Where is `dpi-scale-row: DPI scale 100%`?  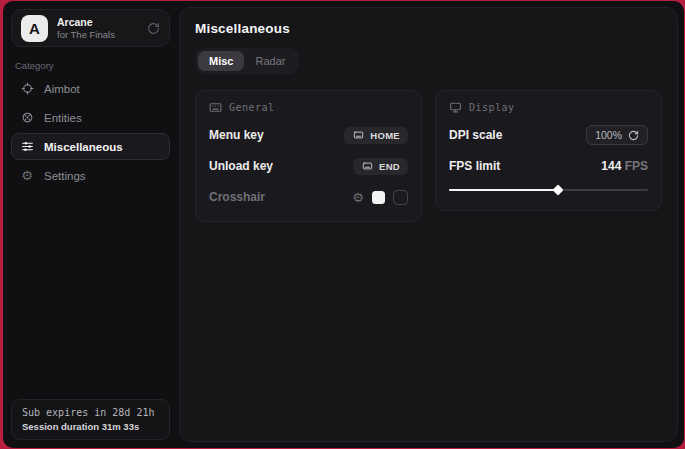
dpi-scale-row: DPI scale 100% is located at coordinates (548, 135).